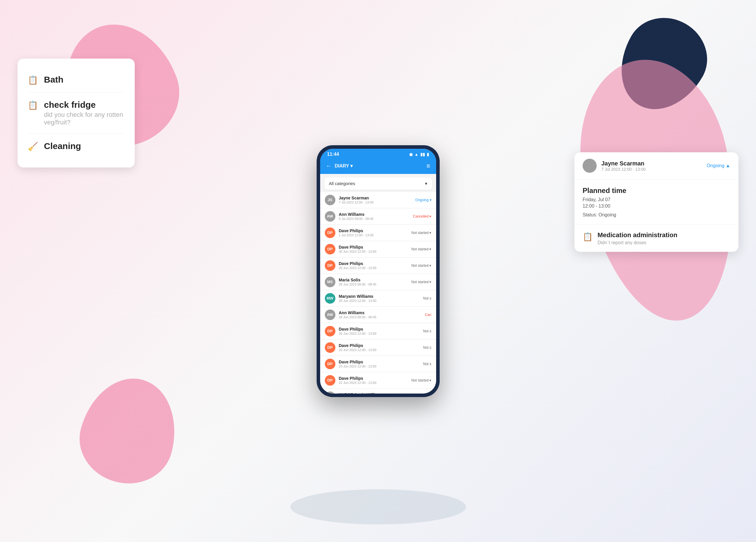 The height and width of the screenshot is (542, 756). I want to click on avatar: JS, so click(330, 200).